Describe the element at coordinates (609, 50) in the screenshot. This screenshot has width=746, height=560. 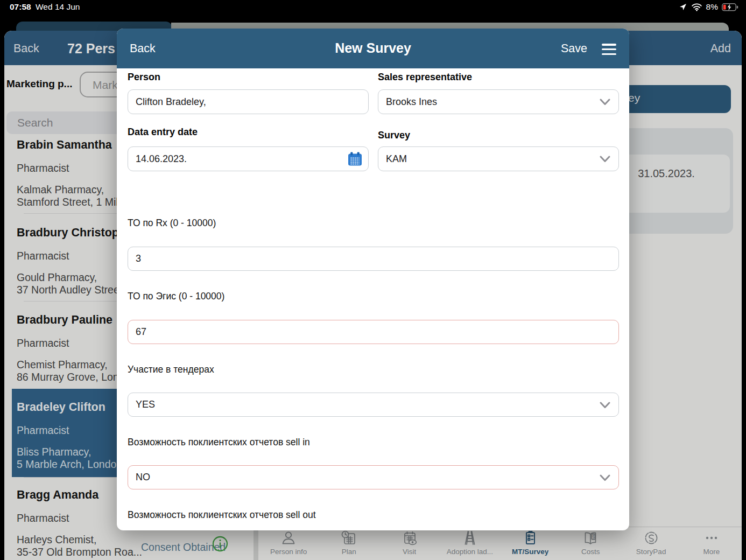
I see `hamburger-icon` at that location.